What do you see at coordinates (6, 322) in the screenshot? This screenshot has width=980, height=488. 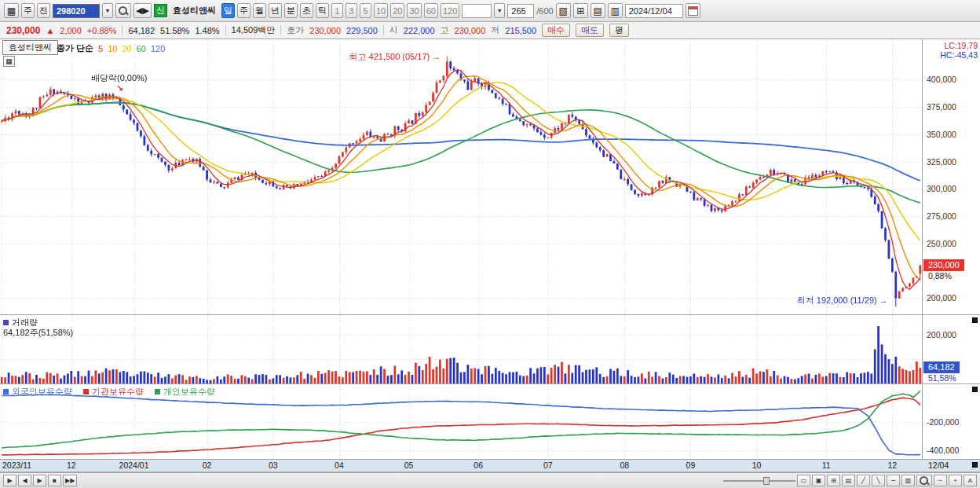 I see `volume-marker-icon` at bounding box center [6, 322].